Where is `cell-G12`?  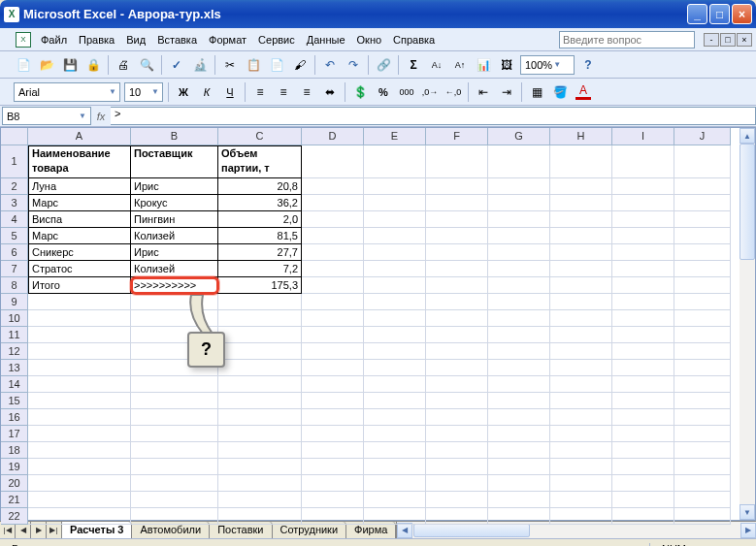
cell-G12 is located at coordinates (519, 351).